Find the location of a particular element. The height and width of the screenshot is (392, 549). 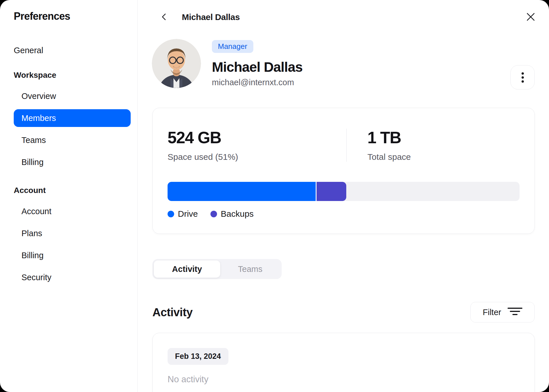

legend-item-drive: Drive is located at coordinates (183, 214).